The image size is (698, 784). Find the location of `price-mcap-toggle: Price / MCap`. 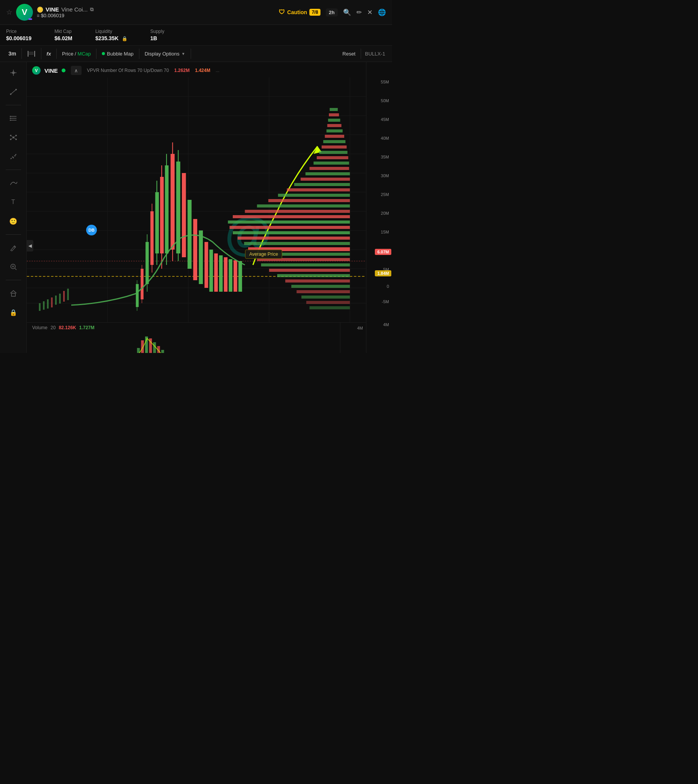

price-mcap-toggle: Price / MCap is located at coordinates (77, 54).